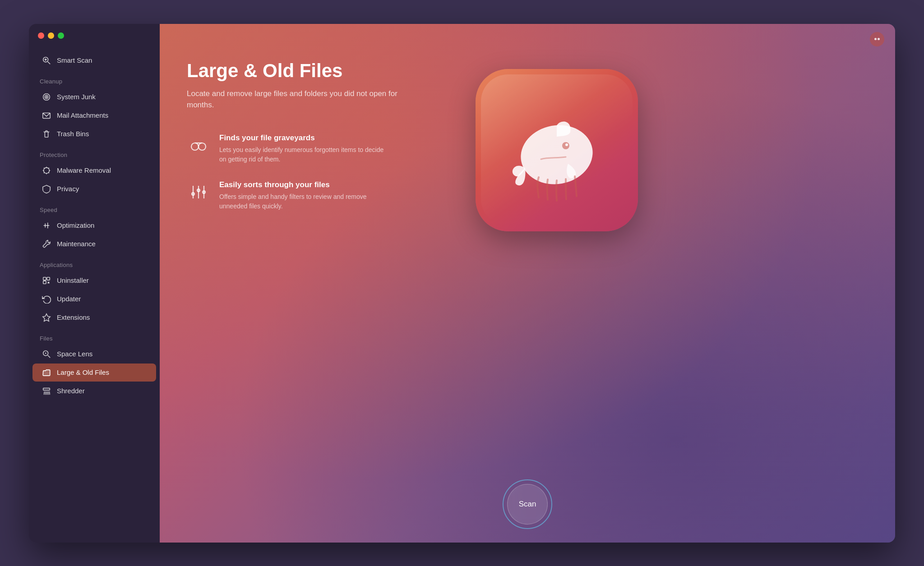  Describe the element at coordinates (527, 504) in the screenshot. I see `scan-button-wrap: Scan` at that location.